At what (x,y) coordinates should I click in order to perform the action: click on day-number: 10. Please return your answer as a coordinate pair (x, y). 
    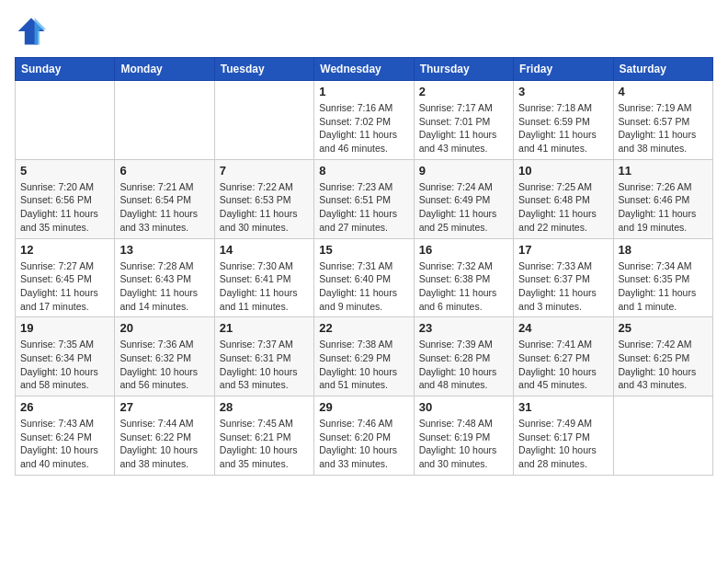
    Looking at the image, I should click on (563, 171).